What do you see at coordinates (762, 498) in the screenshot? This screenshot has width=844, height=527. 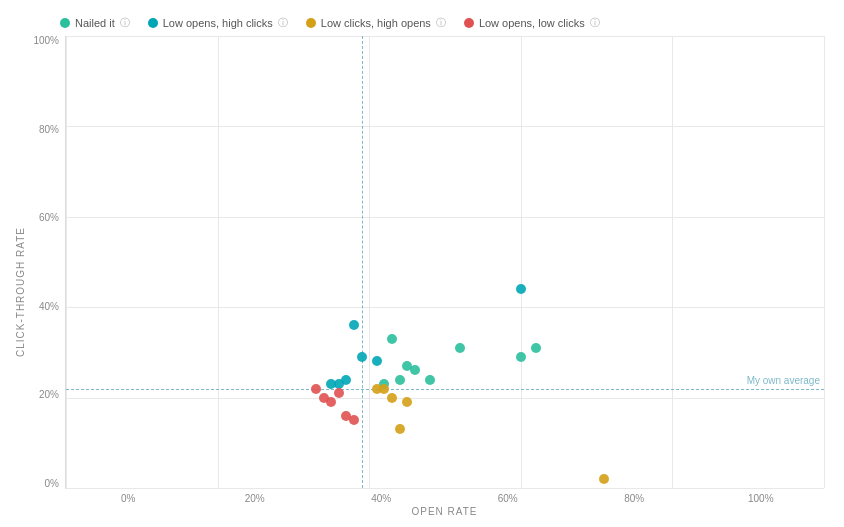 I see `x-tick: 100%` at bounding box center [762, 498].